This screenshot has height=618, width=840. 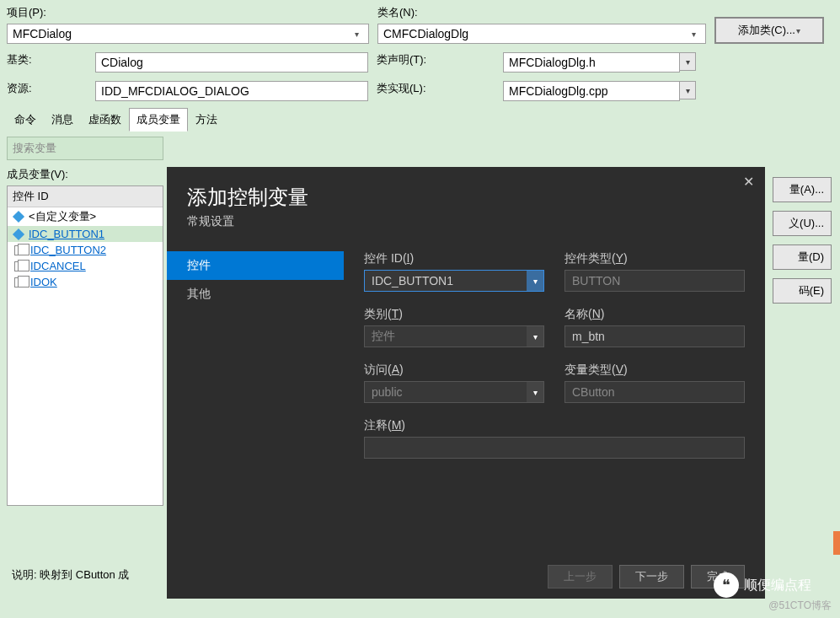 I want to click on declaration-label: 类声明(T):, so click(x=440, y=62).